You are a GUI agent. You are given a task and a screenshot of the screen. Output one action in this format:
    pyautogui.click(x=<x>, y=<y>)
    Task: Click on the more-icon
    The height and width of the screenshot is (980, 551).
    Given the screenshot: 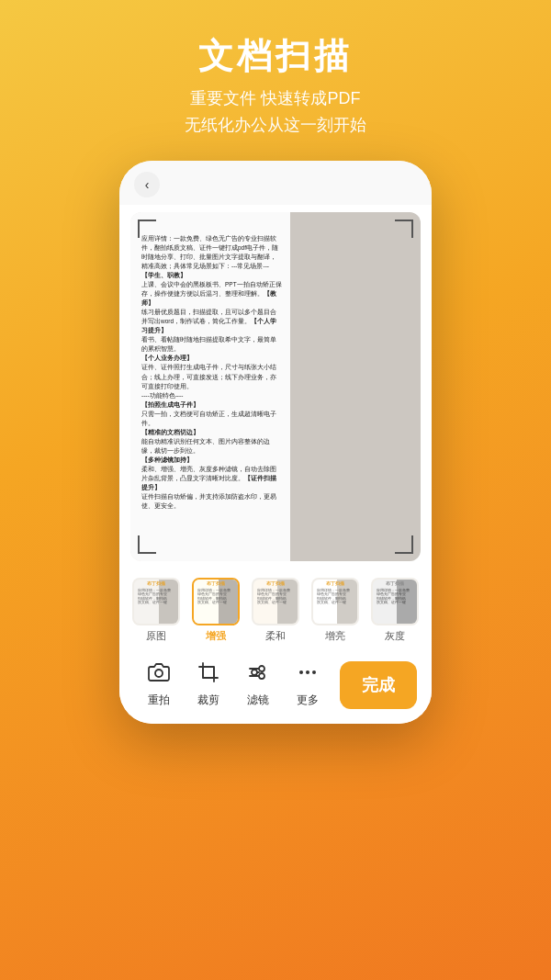 What is the action you would take?
    pyautogui.click(x=308, y=675)
    